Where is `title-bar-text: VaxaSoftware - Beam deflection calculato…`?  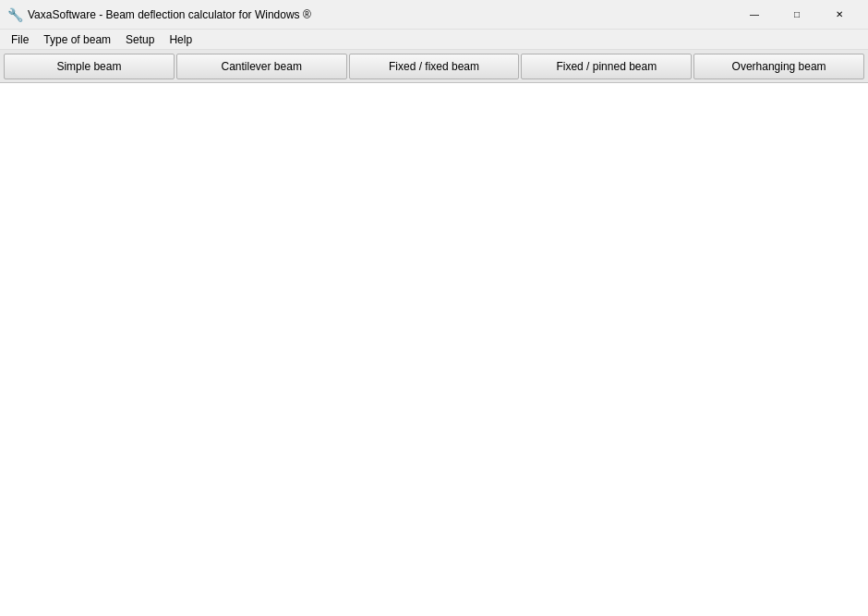 title-bar-text: VaxaSoftware - Beam deflection calculato… is located at coordinates (170, 15).